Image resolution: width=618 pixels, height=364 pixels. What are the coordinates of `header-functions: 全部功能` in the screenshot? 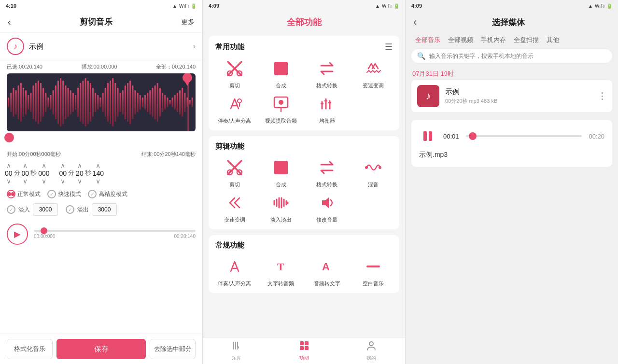 It's located at (304, 22).